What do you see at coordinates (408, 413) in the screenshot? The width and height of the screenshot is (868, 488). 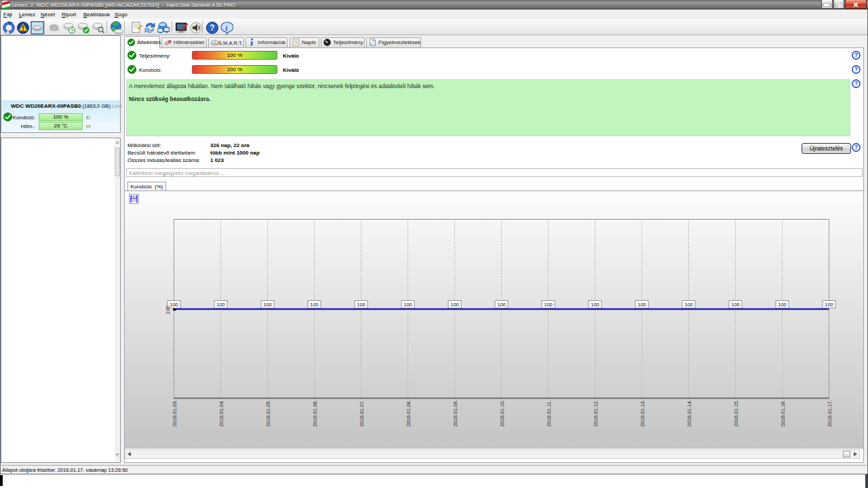 I see `svg-text: 2016.01.08.` at bounding box center [408, 413].